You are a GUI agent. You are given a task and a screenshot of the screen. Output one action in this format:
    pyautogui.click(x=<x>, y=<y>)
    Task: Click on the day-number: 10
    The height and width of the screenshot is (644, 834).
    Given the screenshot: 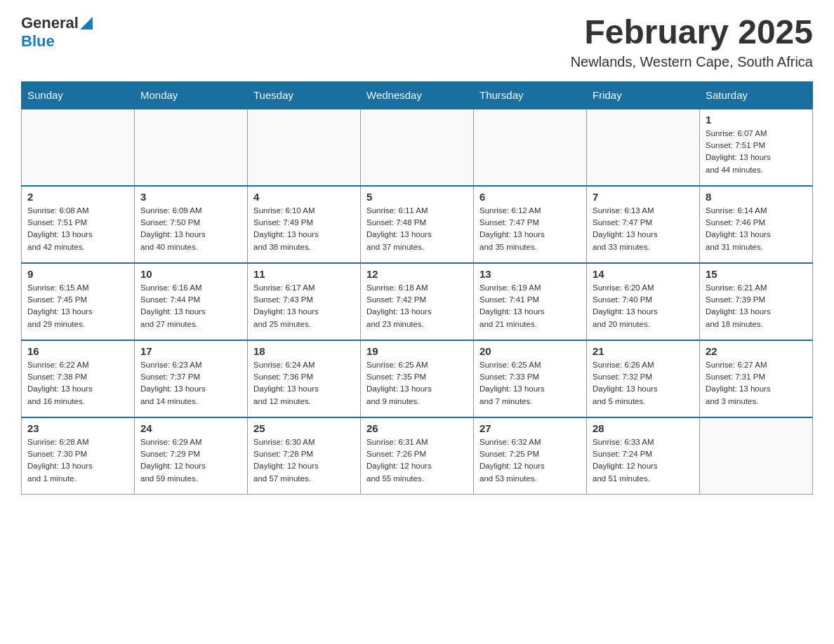 What is the action you would take?
    pyautogui.click(x=191, y=274)
    